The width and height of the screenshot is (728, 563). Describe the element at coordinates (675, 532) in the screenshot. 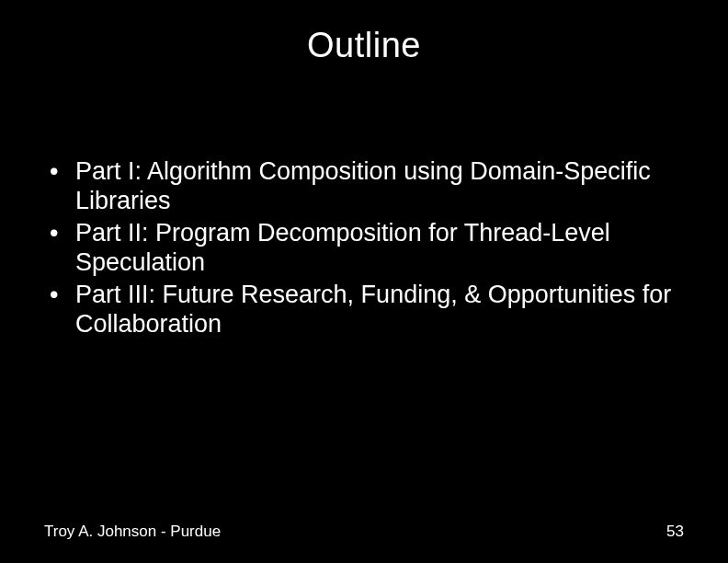

I see `footer-page-number: 53` at that location.